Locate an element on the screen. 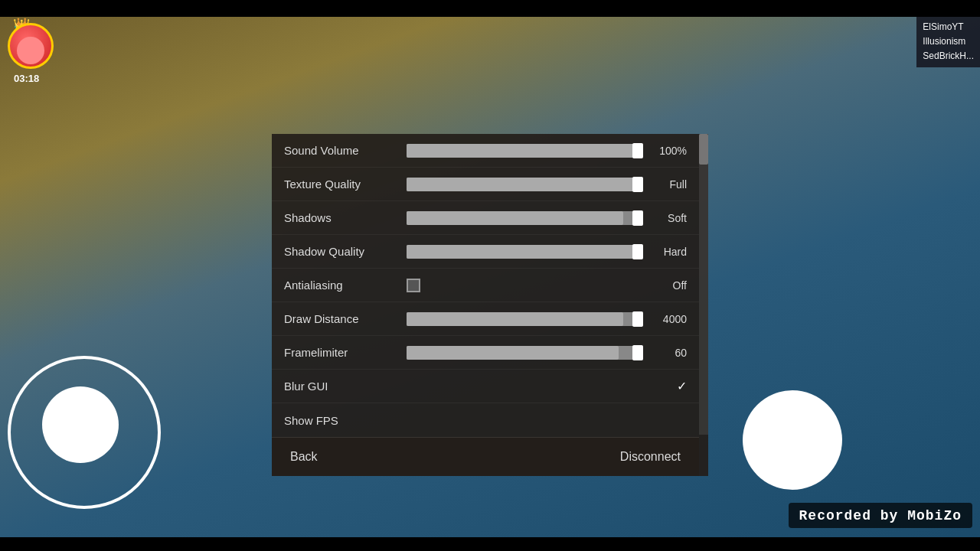  back-button: Back is located at coordinates (304, 457).